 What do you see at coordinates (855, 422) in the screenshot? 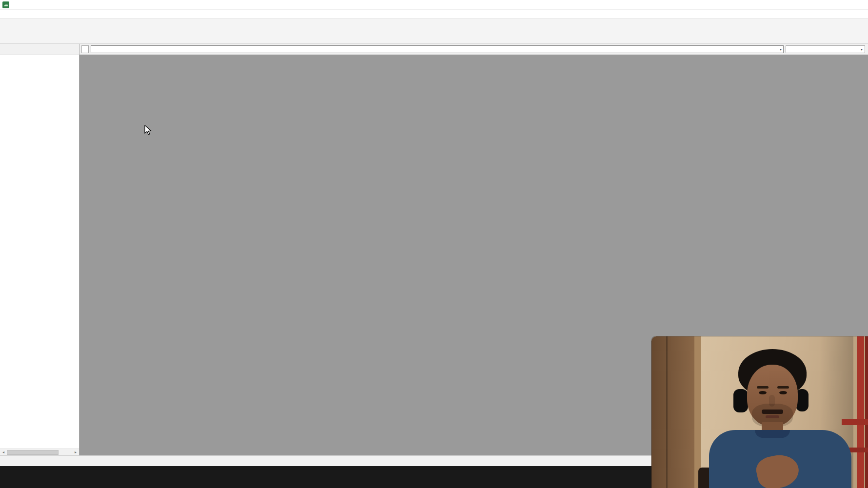
I see `webcam-red-bar` at bounding box center [855, 422].